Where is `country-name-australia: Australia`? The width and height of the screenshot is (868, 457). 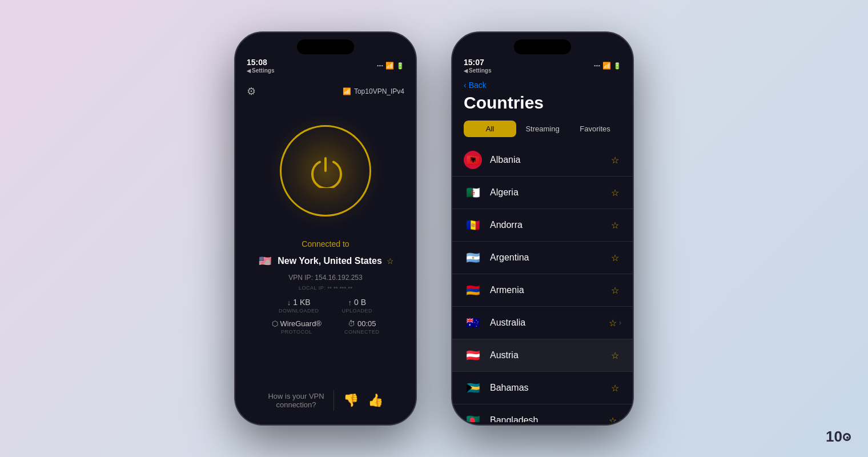 country-name-australia: Australia is located at coordinates (549, 323).